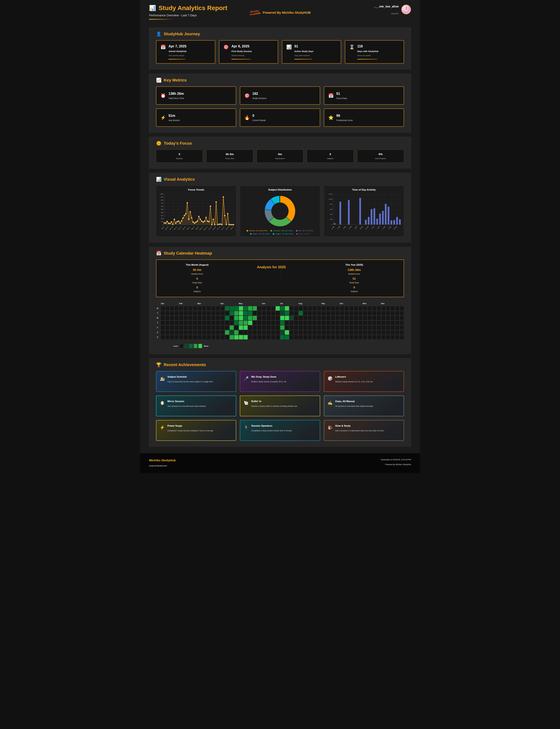  Describe the element at coordinates (280, 406) in the screenshot. I see `achievement-card-rollin-in: 🐚 Rollin' In Started a session within 5 …` at that location.